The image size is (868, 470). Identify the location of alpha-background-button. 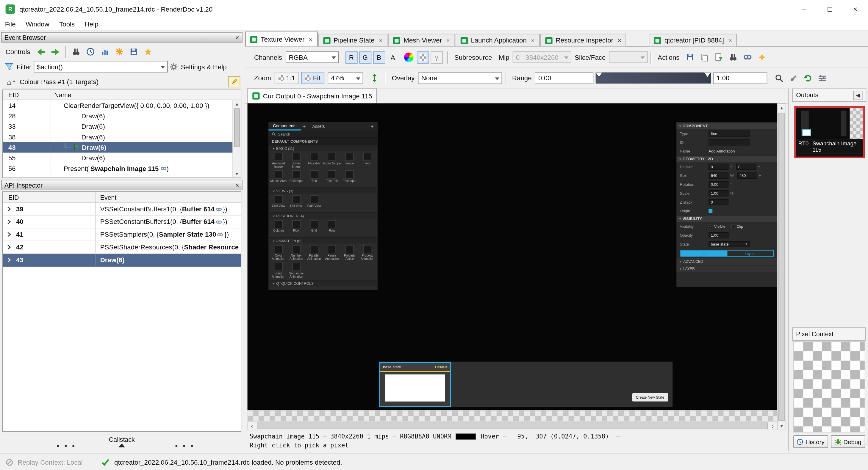
(423, 57).